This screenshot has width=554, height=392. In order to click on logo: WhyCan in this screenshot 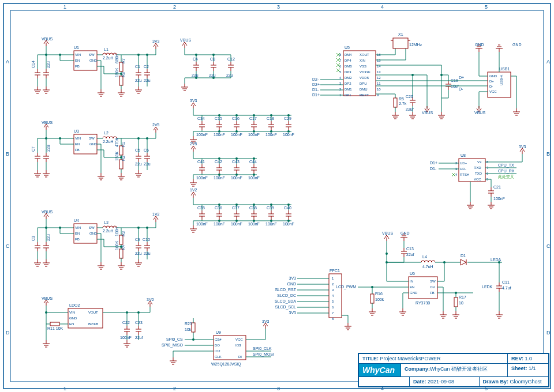, I will do `click(380, 370)`.